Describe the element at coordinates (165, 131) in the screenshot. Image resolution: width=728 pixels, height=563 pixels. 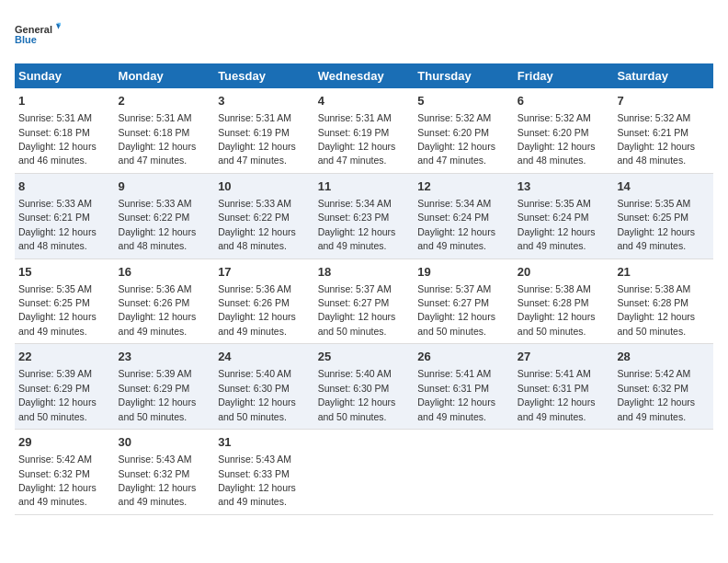
I see `calendar-cell: 2 Sunrise: 5:31 AMSunset: 6:18 PMDayligh…` at that location.